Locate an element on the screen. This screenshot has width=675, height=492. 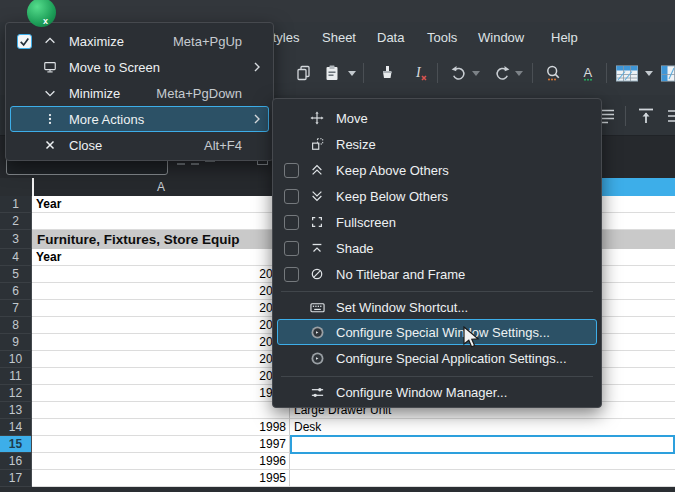
row-header-12: 12 is located at coordinates (16, 394).